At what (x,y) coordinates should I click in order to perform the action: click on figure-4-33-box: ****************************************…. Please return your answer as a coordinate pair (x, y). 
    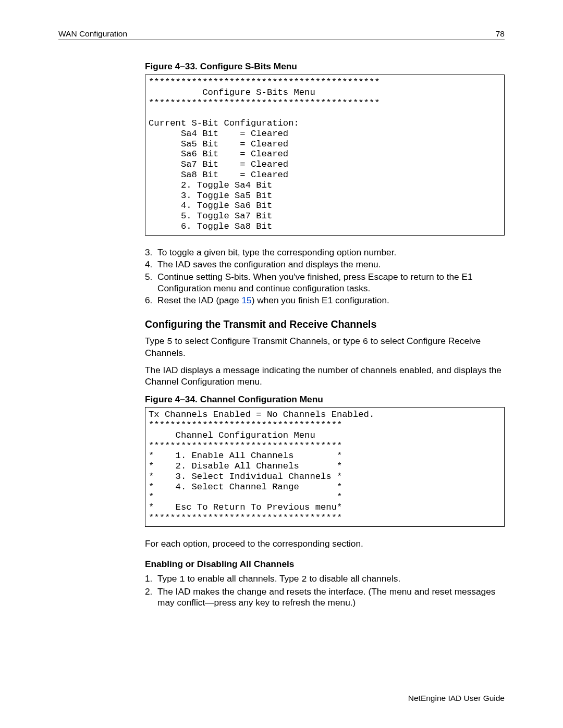
    Looking at the image, I should click on (325, 155).